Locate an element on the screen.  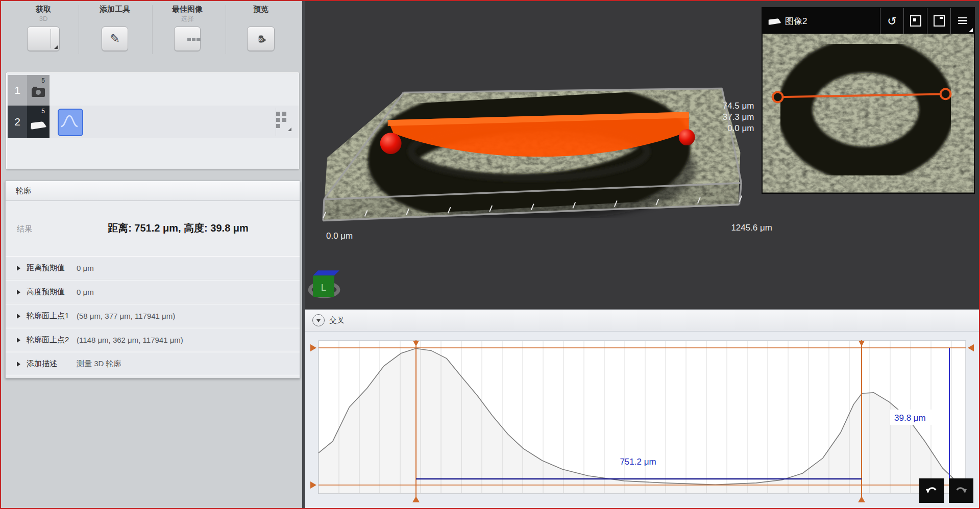
position-marker-2-bottom-handle is located at coordinates (862, 499).